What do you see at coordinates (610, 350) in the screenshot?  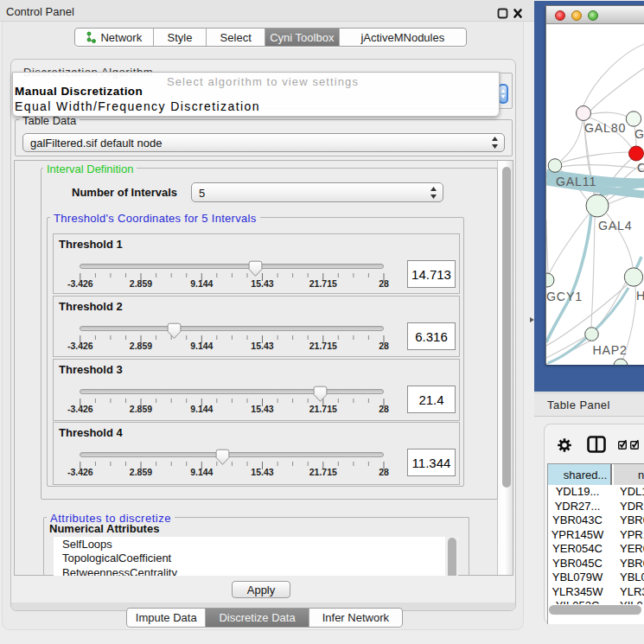 I see `svg-text: HAP2` at bounding box center [610, 350].